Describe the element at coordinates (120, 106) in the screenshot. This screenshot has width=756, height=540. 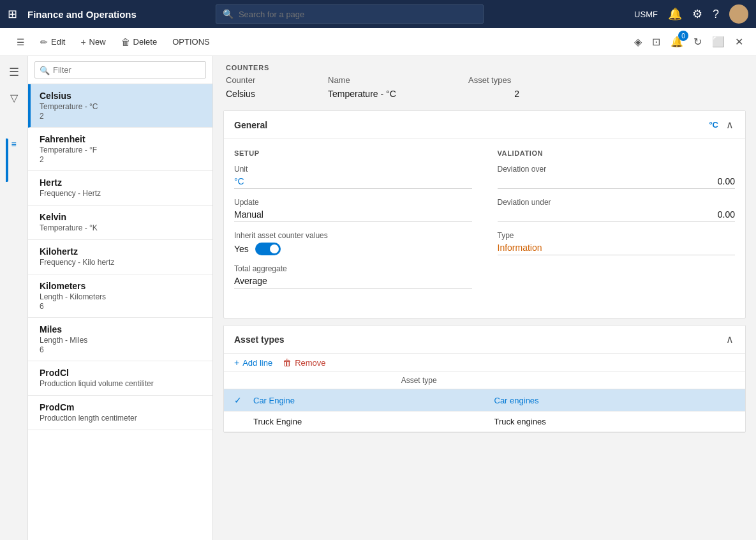
I see `list-item: Celsius Temperature - °C 2` at that location.